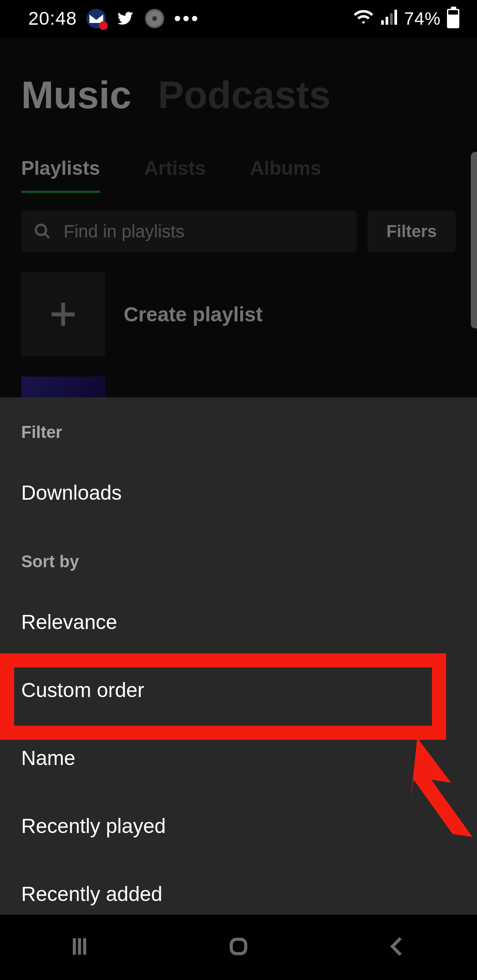 The image size is (477, 980). What do you see at coordinates (155, 19) in the screenshot?
I see `disc-icon` at bounding box center [155, 19].